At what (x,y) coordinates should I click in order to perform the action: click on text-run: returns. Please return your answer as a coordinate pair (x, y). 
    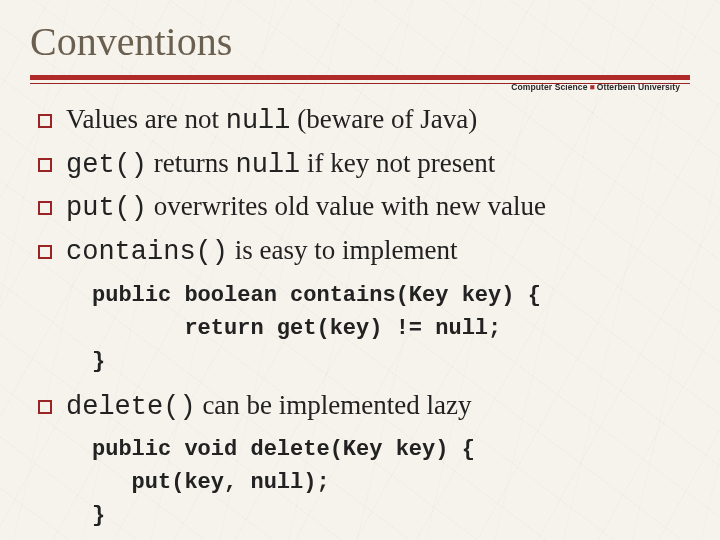
    Looking at the image, I should click on (191, 163).